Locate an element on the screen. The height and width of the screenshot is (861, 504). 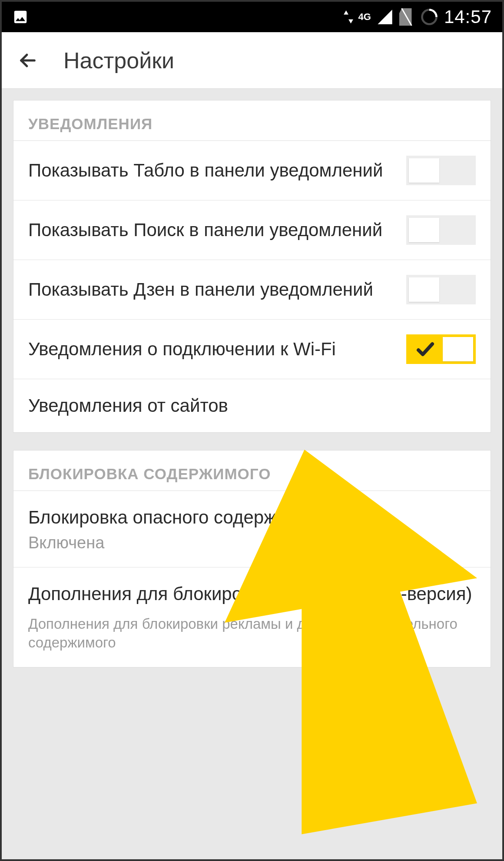
toggle-wifi is located at coordinates (441, 349).